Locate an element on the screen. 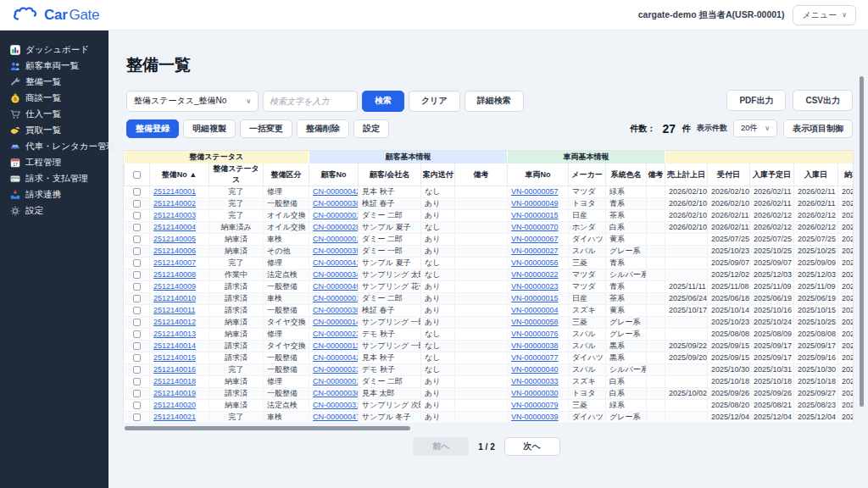 The image size is (868, 488). maintenance-no-link: 2512140003 is located at coordinates (175, 215).